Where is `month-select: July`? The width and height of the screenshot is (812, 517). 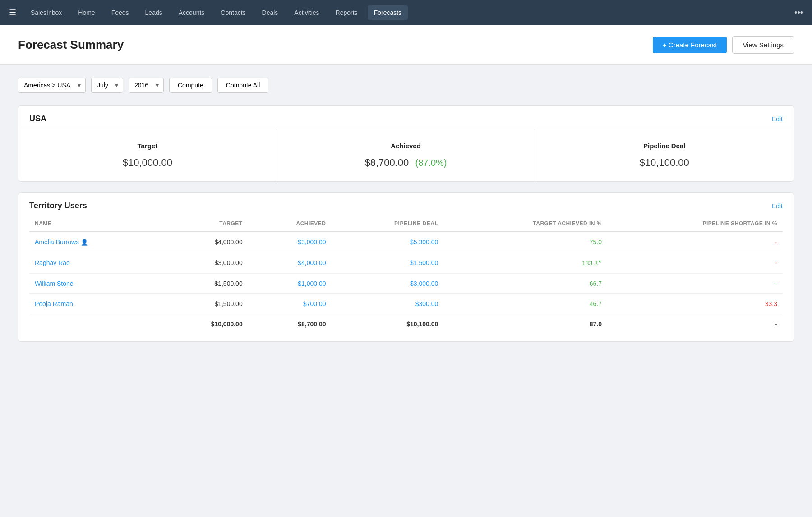
month-select: July is located at coordinates (103, 85).